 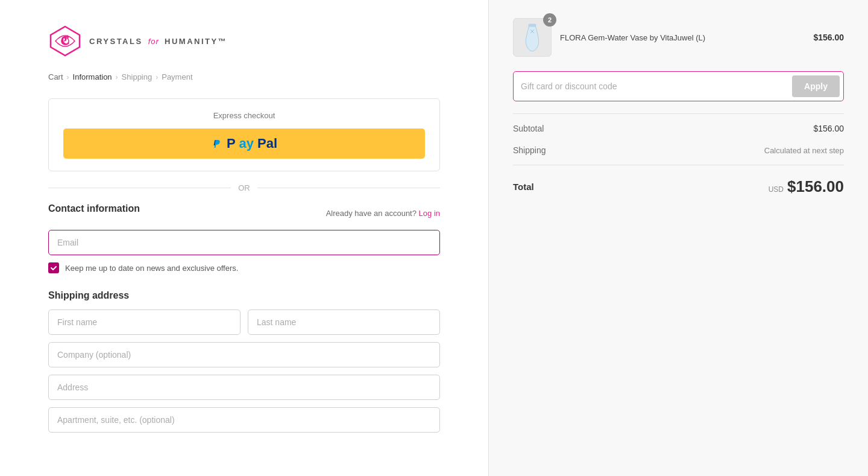 I want to click on product-name: FLORA Gem-Water Vase by VitaJuwel (L), so click(x=682, y=37).